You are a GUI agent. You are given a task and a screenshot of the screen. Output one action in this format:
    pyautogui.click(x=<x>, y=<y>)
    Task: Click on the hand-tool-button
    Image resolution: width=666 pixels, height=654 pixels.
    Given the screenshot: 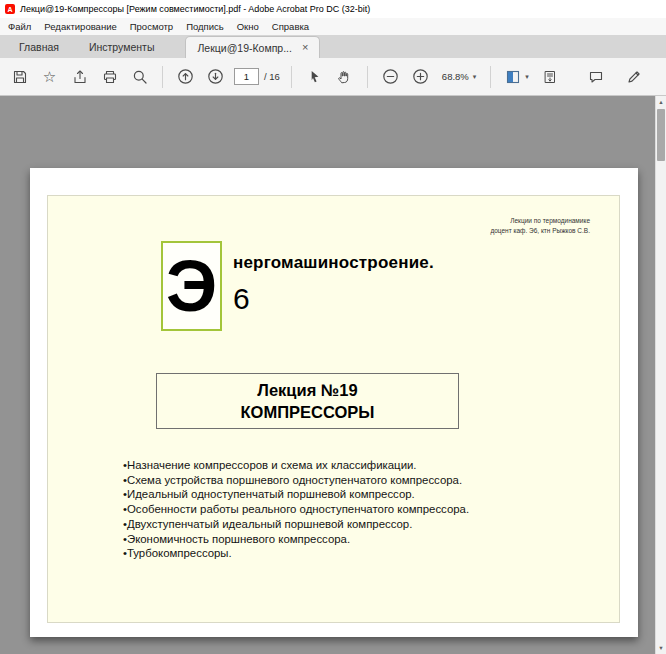 What is the action you would take?
    pyautogui.click(x=344, y=76)
    